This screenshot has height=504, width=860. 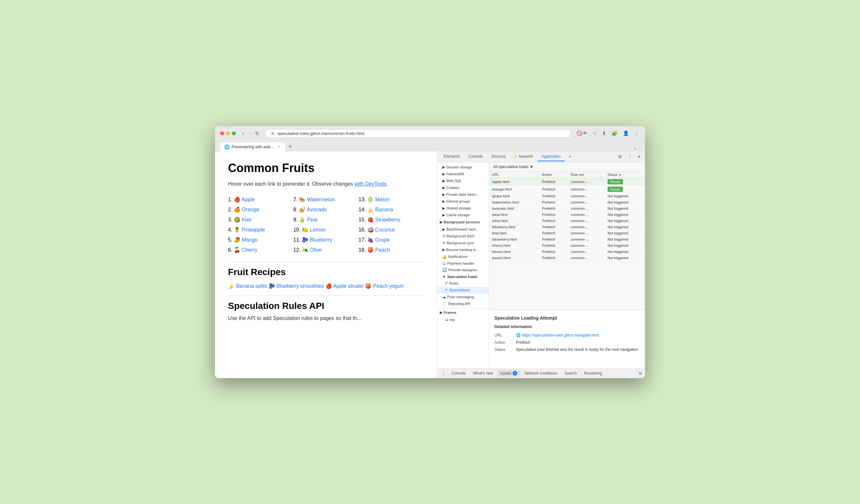 I want to click on fruit-link: Strawberry, so click(x=388, y=220).